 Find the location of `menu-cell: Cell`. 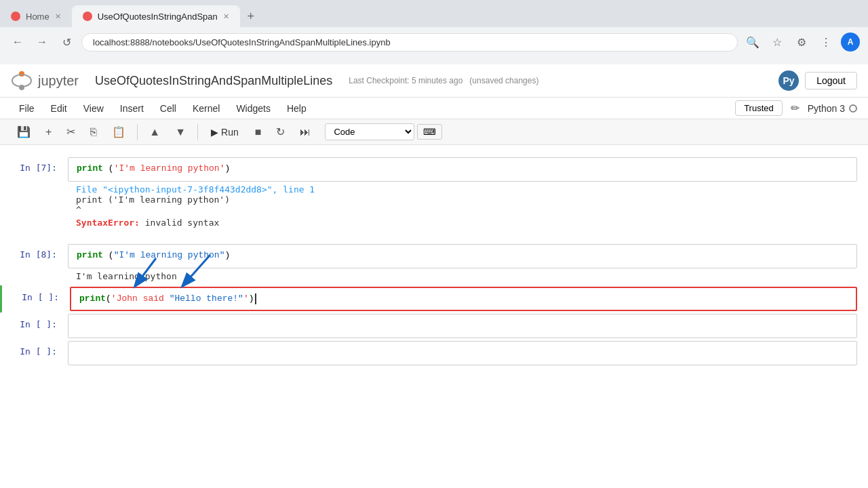

menu-cell: Cell is located at coordinates (168, 108).